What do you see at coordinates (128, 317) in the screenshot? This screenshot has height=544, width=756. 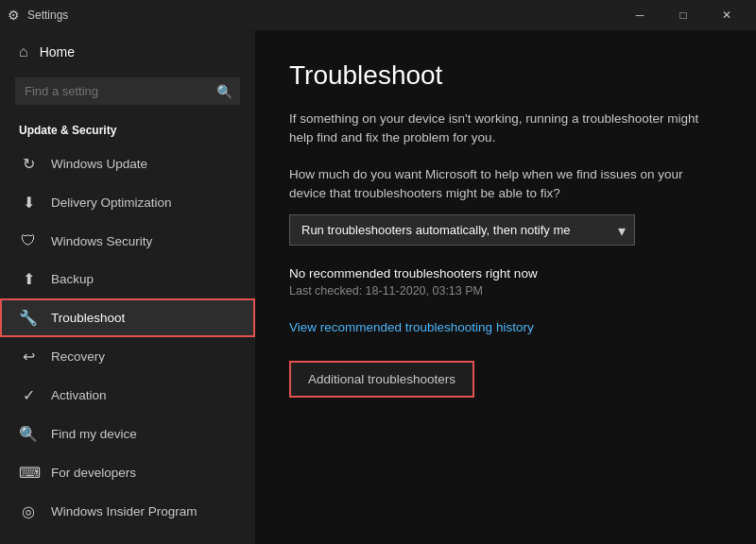 I see `sidebar-item-troubleshoot: 🔧 Troubleshoot` at bounding box center [128, 317].